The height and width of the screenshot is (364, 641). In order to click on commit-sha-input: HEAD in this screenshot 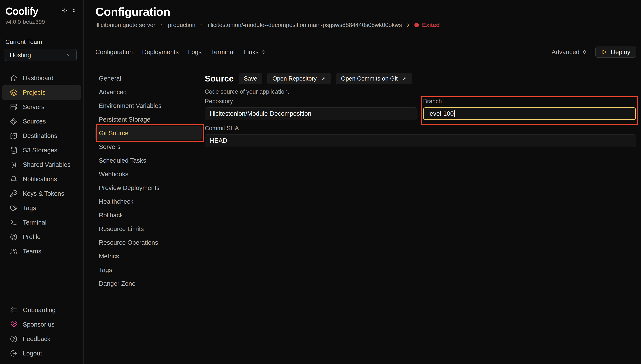, I will do `click(420, 140)`.